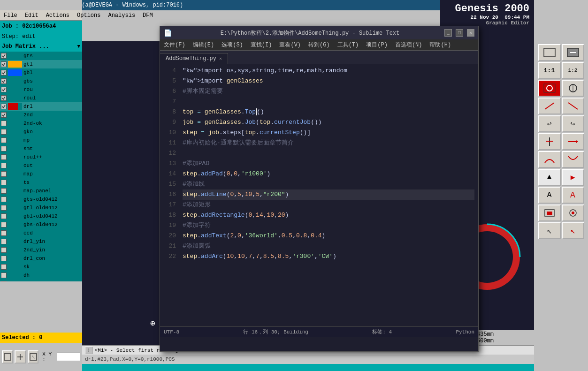 This screenshot has width=588, height=371. What do you see at coordinates (41, 280) in the screenshot?
I see `layer-item-surface_ls: surface_ls` at bounding box center [41, 280].